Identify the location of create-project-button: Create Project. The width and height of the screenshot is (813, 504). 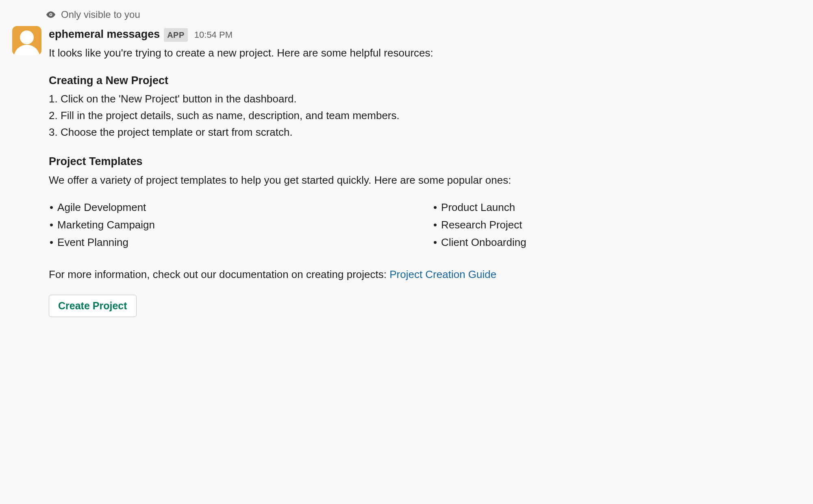
(93, 306).